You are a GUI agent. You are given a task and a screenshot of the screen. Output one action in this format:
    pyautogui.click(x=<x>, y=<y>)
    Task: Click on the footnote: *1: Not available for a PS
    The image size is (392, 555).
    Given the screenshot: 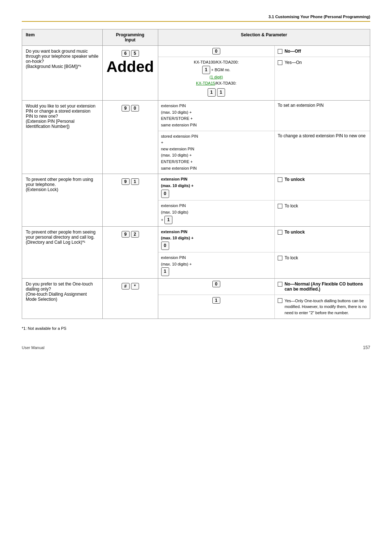 What is the action you would take?
    pyautogui.click(x=196, y=328)
    